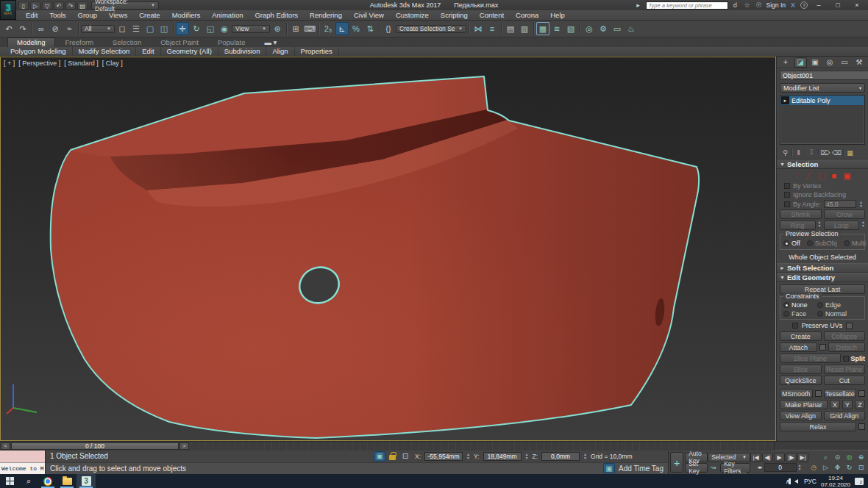 The width and height of the screenshot is (868, 488). What do you see at coordinates (55, 29) in the screenshot?
I see `unlink-selection-icon: ⊘` at bounding box center [55, 29].